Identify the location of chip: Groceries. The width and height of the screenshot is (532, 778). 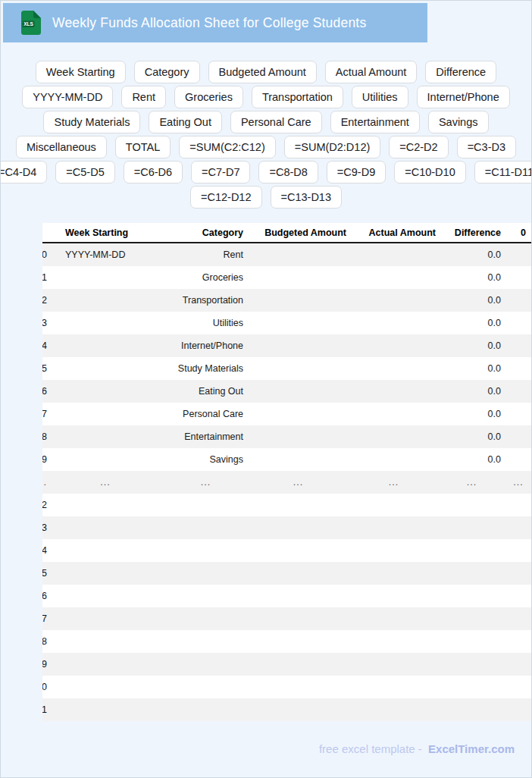
(209, 97).